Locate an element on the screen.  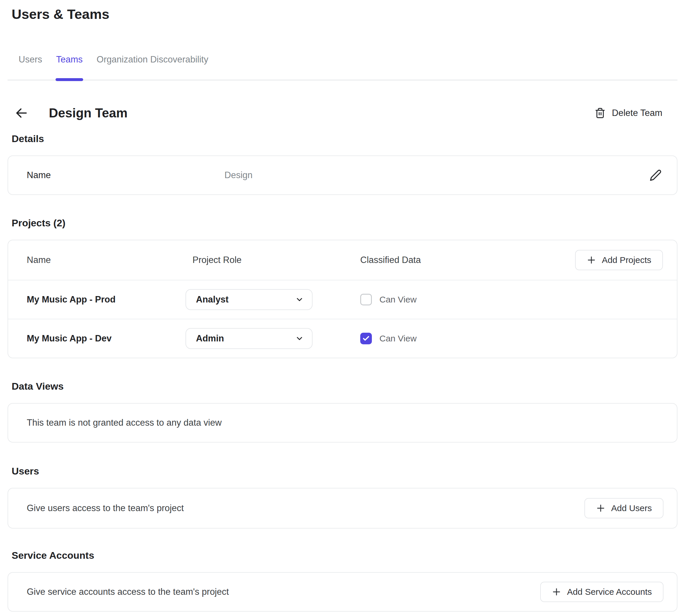
projects-heading: Projects (2) is located at coordinates (345, 223).